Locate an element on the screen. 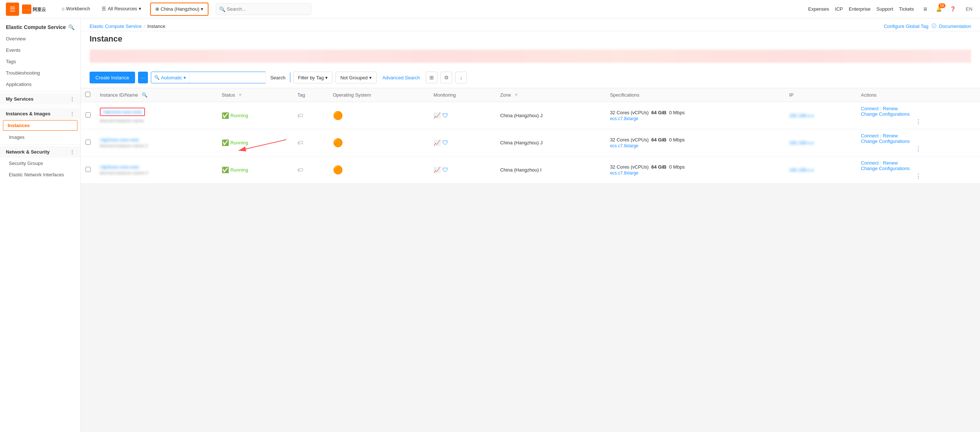 The image size is (980, 432). action-row: Connect | Renew is located at coordinates (918, 108).